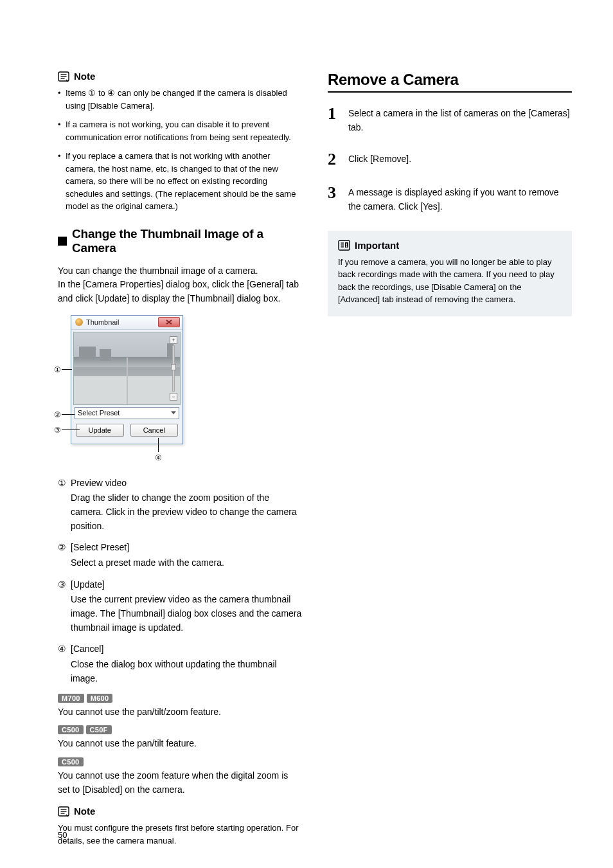 This screenshot has width=613, height=868. I want to click on model-badge: M600, so click(100, 698).